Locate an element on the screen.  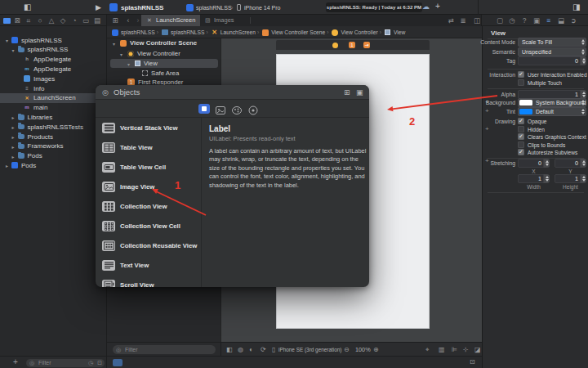
add-tab-button: + is located at coordinates (438, 7).